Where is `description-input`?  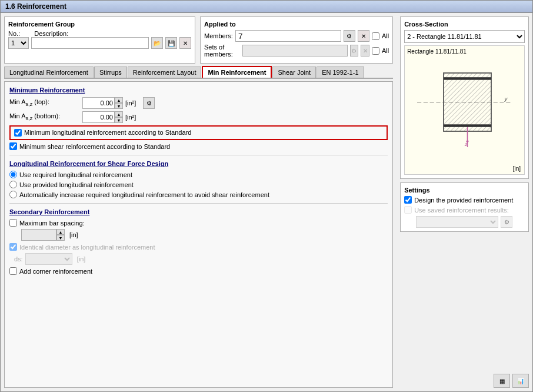 description-input is located at coordinates (90, 43).